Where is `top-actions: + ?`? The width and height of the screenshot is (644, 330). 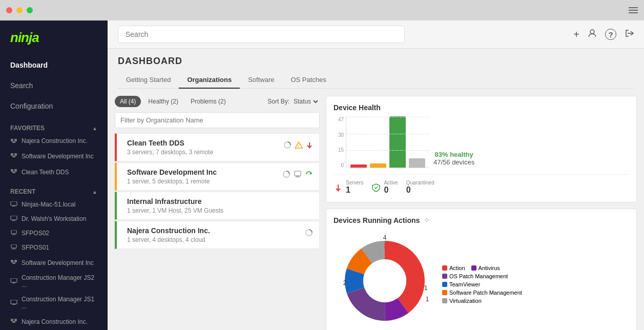
top-actions: + ? is located at coordinates (604, 35).